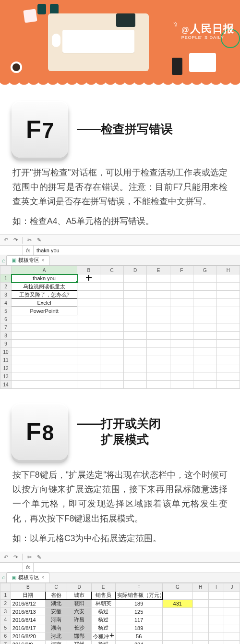 This screenshot has height=644, width=240. Describe the element at coordinates (79, 642) in the screenshot. I see `cell: 郑州` at that location.